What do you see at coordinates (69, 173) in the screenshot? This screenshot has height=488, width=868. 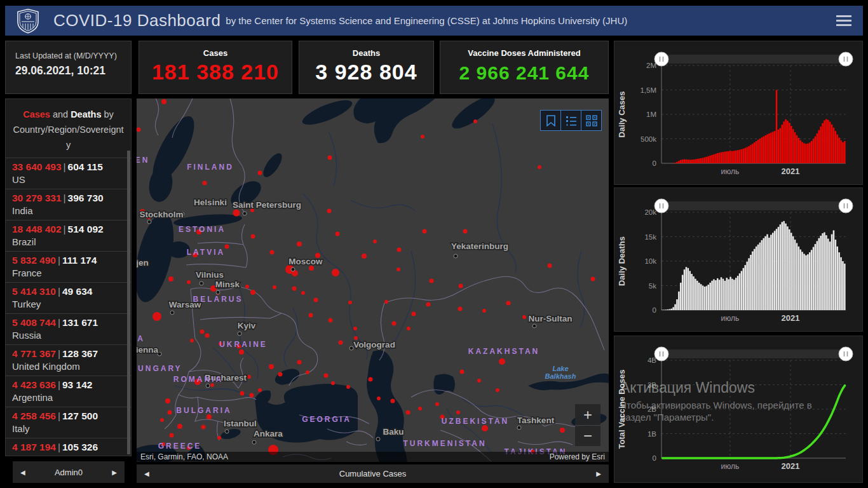 I see `country-row: 33 640 493|604 115US` at bounding box center [69, 173].